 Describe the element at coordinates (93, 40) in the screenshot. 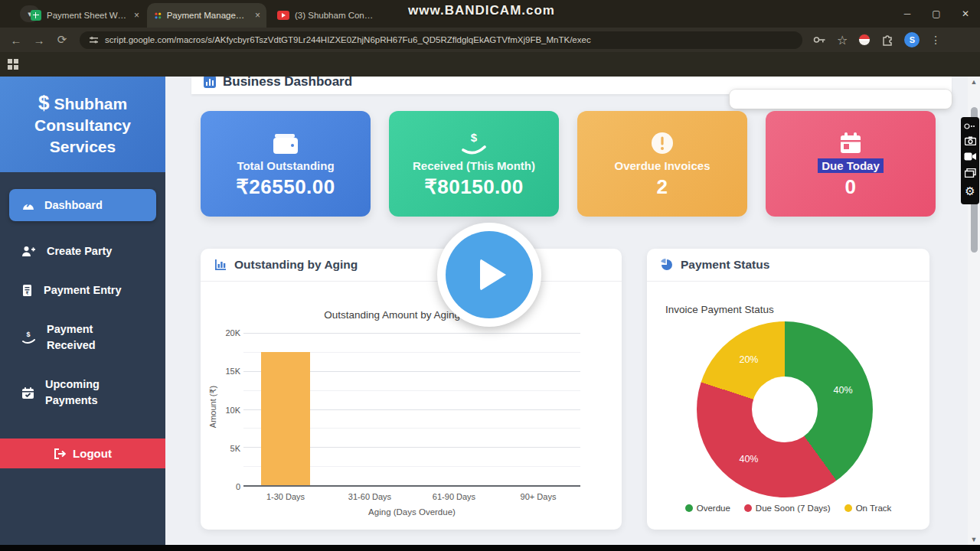

I see `site-info-icon` at that location.